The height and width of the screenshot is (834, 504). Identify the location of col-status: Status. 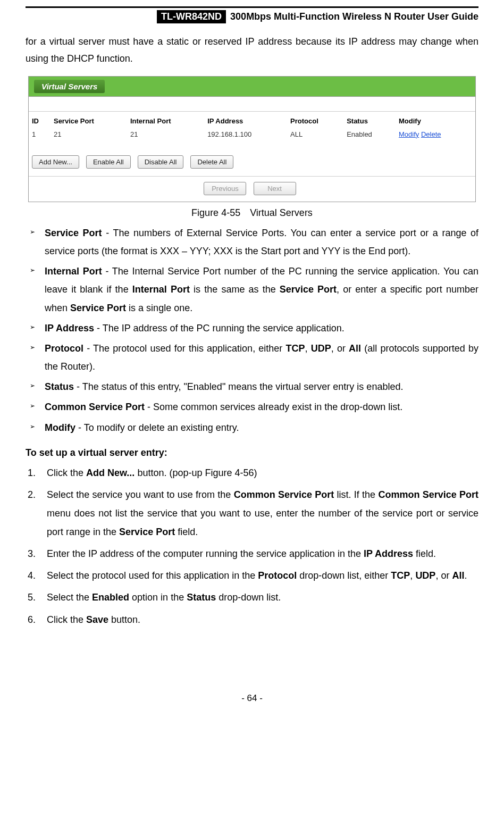
(369, 120).